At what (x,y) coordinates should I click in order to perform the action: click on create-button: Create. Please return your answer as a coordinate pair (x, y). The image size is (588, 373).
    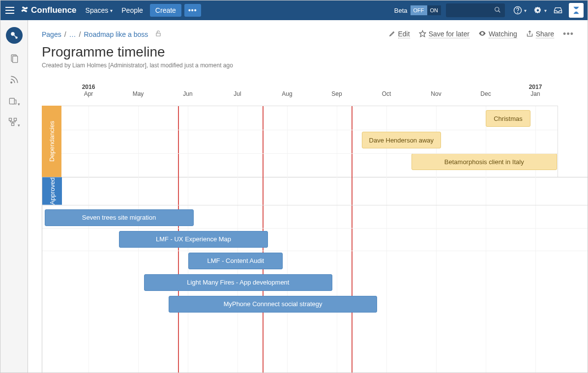
    Looking at the image, I should click on (166, 10).